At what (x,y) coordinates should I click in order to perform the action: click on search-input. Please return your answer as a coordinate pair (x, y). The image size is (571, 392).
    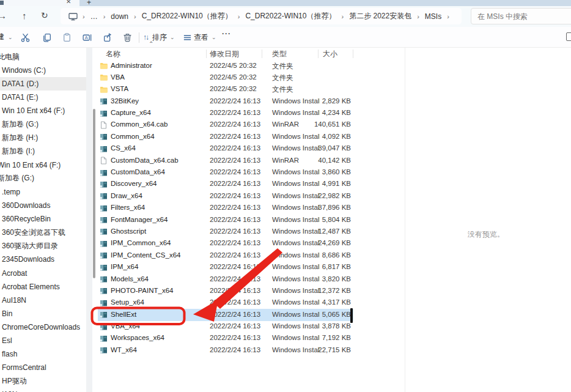
    Looking at the image, I should click on (521, 16).